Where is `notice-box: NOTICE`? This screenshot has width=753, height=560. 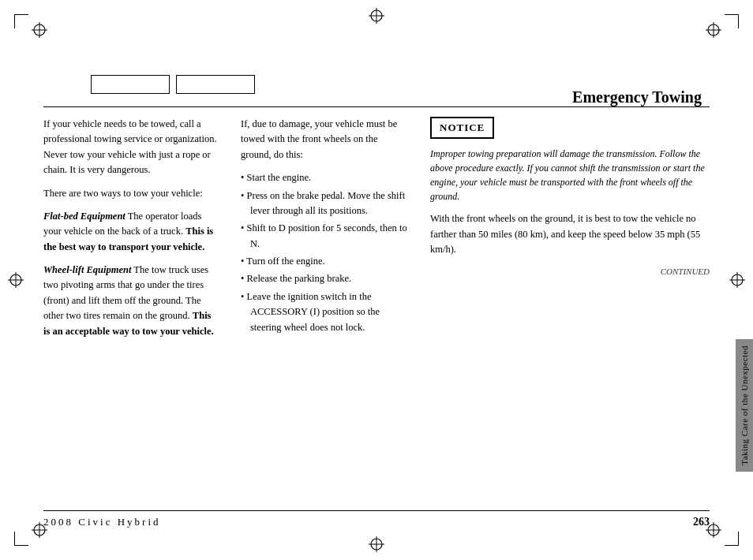
notice-box: NOTICE is located at coordinates (463, 128).